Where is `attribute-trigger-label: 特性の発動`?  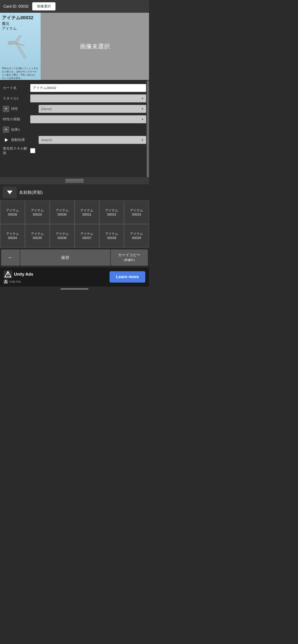 attribute-trigger-label: 特性の発動 is located at coordinates (16, 119).